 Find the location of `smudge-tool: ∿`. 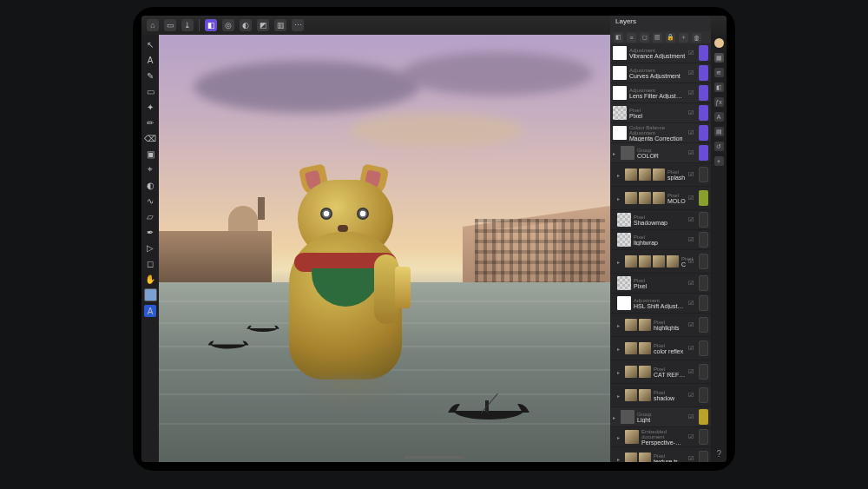

smudge-tool: ∿ is located at coordinates (150, 201).